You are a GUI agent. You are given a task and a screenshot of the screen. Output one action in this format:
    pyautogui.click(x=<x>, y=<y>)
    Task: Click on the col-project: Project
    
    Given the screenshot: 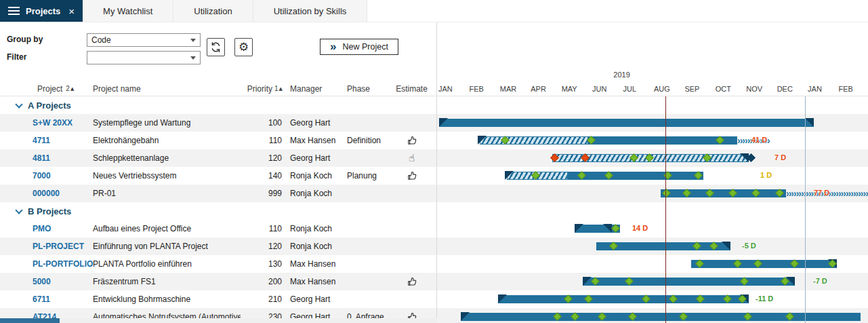 What is the action you would take?
    pyautogui.click(x=50, y=89)
    